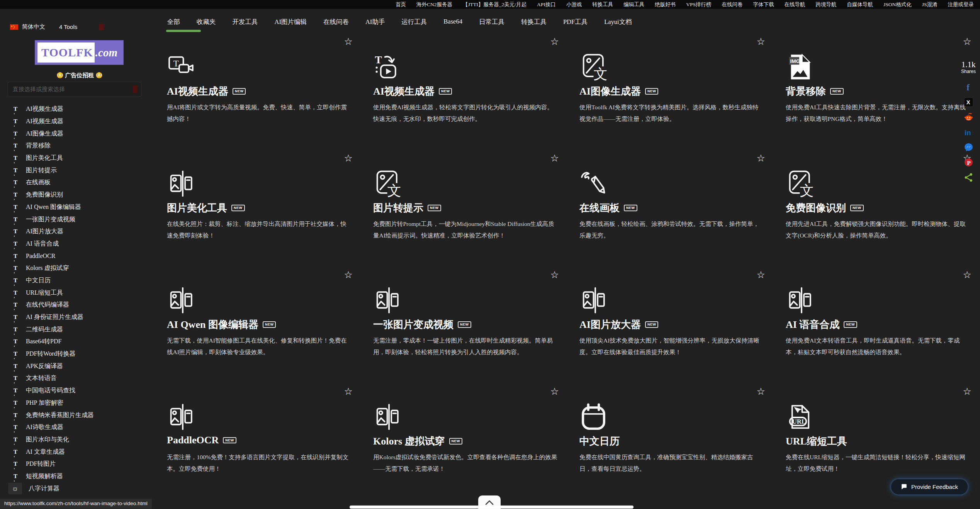  What do you see at coordinates (763, 5) in the screenshot?
I see `topnav-link: 字体下载` at bounding box center [763, 5].